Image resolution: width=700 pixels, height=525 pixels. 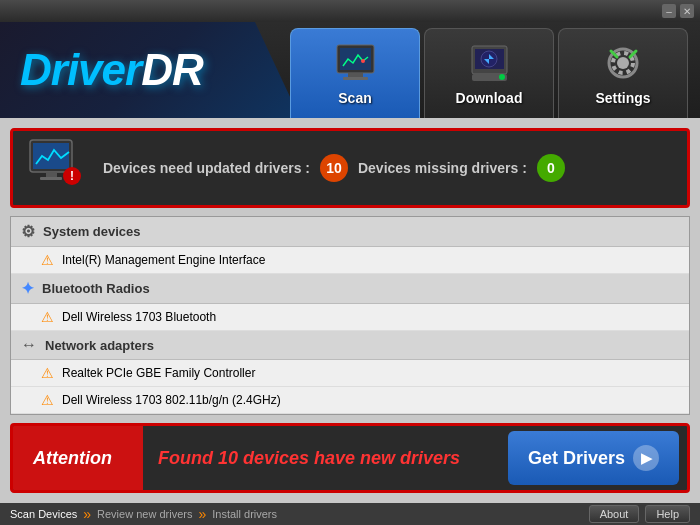 I want to click on attention-message: Found 10 devices have new drivers, so click(x=326, y=458).